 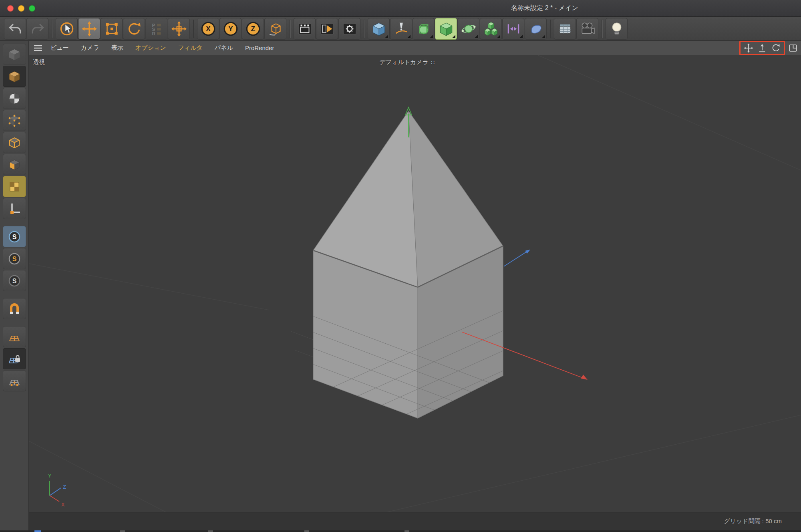 What do you see at coordinates (400, 8) in the screenshot?
I see `titlebar: 名称未設定 2 * - メイン` at bounding box center [400, 8].